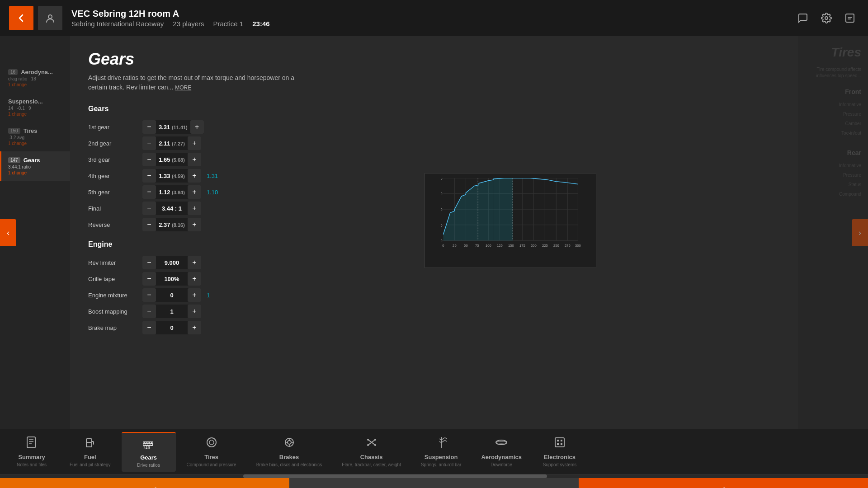 This screenshot has height=488, width=868. I want to click on sidebar-right: › Tires Tire compound affects influences…, so click(833, 233).